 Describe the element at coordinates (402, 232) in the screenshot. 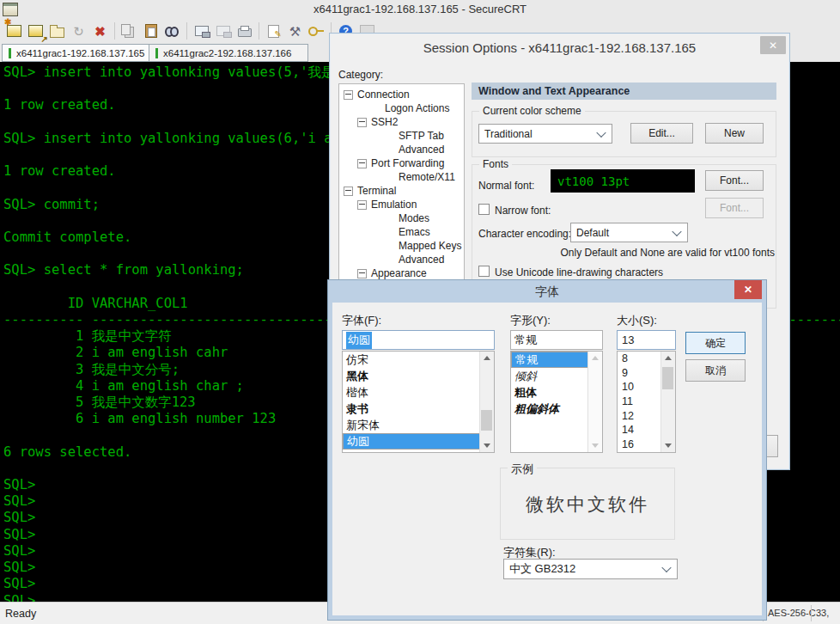

I see `tree-item: Emacs` at that location.